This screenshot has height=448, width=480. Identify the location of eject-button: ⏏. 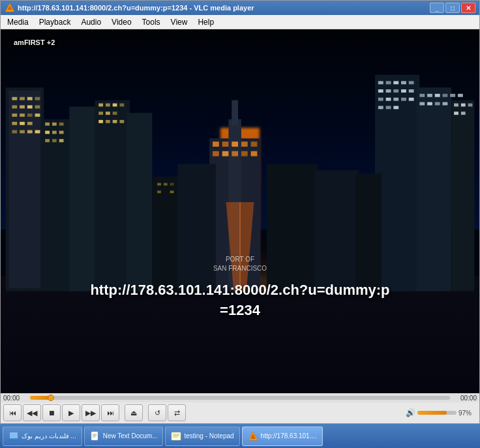
(134, 413).